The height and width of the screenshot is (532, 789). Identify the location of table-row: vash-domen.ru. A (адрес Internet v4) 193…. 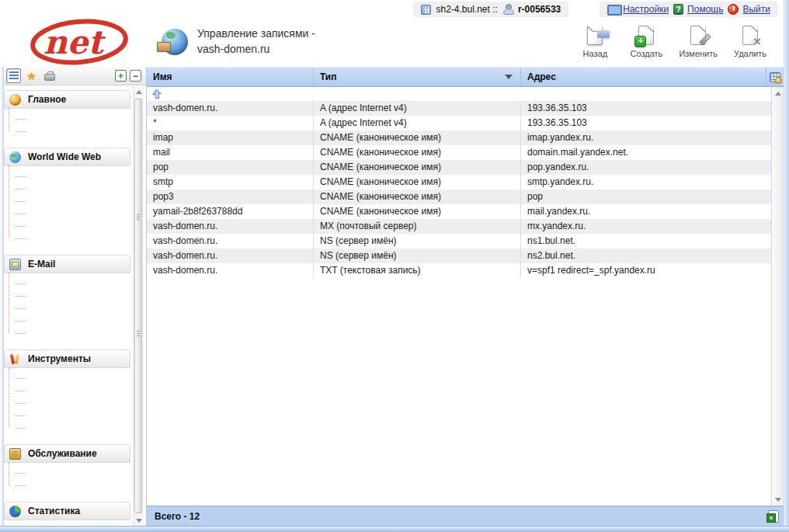
(459, 109).